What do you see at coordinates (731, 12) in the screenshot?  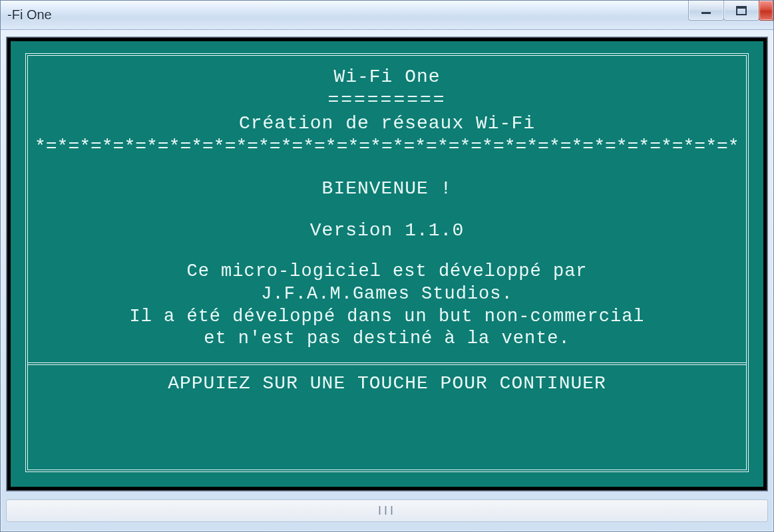 I see `window-controls` at bounding box center [731, 12].